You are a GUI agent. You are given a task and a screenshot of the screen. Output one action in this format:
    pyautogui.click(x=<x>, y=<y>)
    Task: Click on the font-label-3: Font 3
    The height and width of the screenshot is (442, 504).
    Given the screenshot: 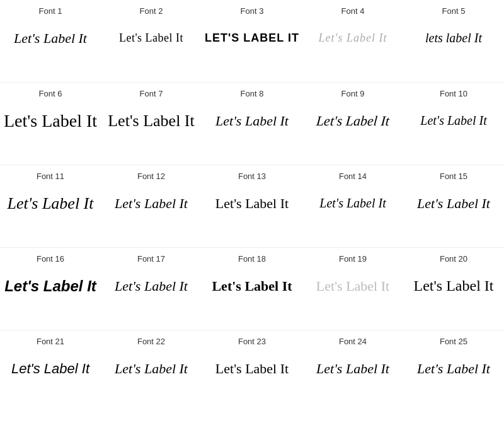 What is the action you would take?
    pyautogui.click(x=252, y=11)
    